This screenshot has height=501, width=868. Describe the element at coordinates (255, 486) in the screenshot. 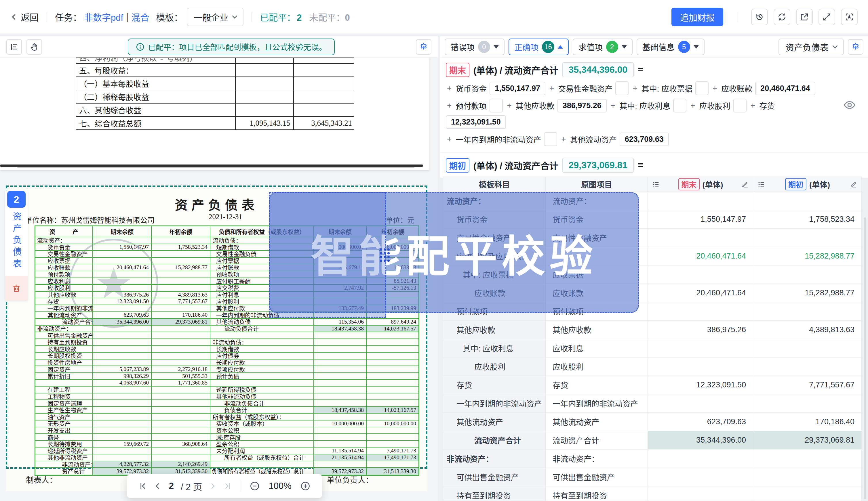

I see `zoom-out-button` at that location.